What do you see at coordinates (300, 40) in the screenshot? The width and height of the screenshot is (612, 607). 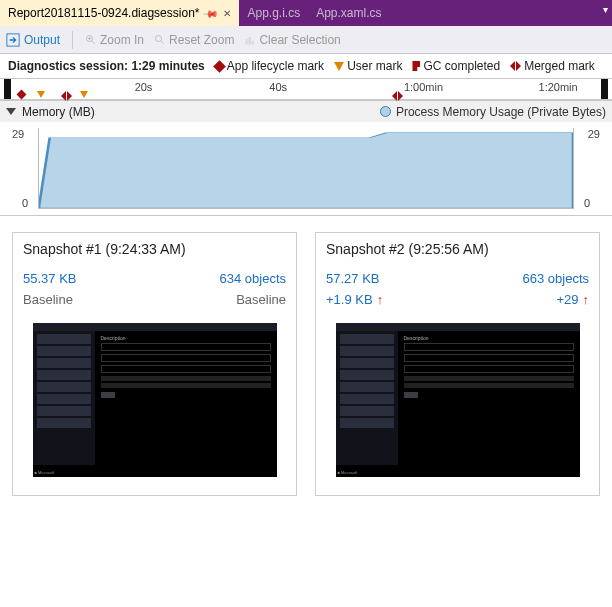 I see `clear-selection-label: Clear Selection` at bounding box center [300, 40].